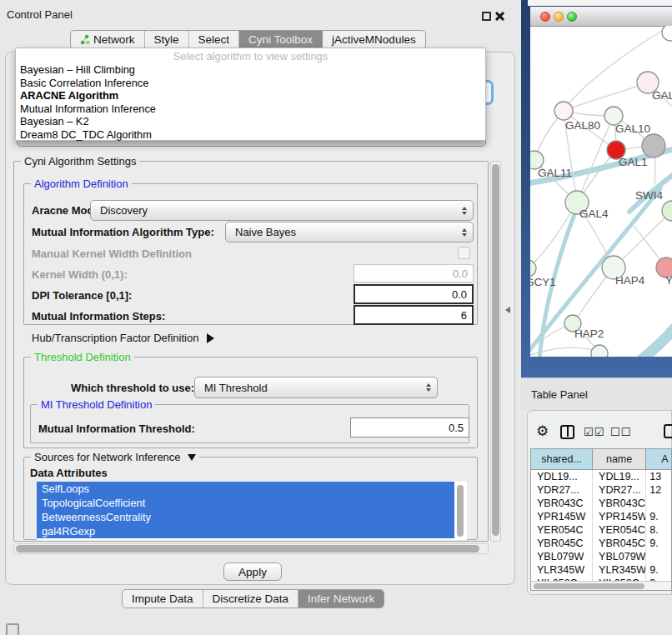  I want to click on table-horizontal-scrollbar, so click(601, 585).